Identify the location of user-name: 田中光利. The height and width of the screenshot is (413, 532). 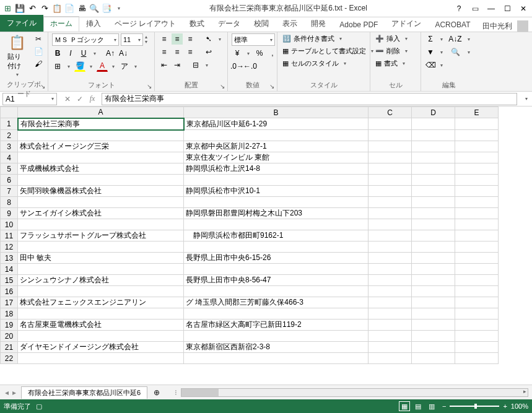
(497, 26).